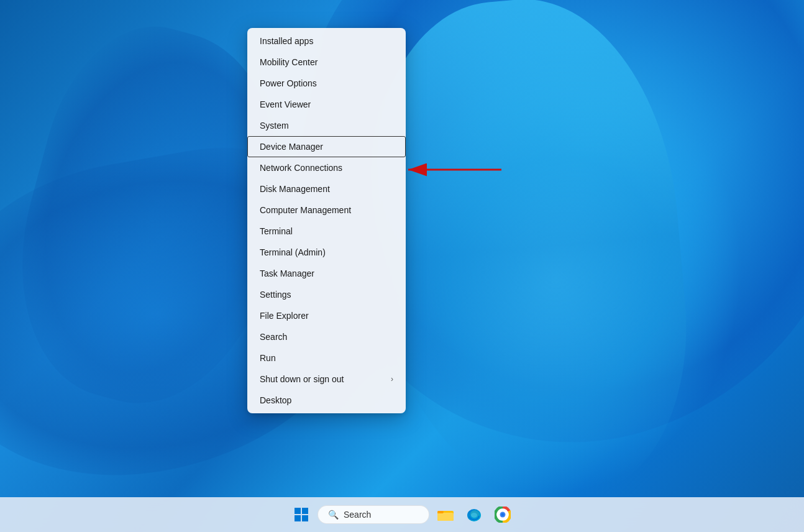  I want to click on menu-item-network-connections: Network Connections, so click(327, 168).